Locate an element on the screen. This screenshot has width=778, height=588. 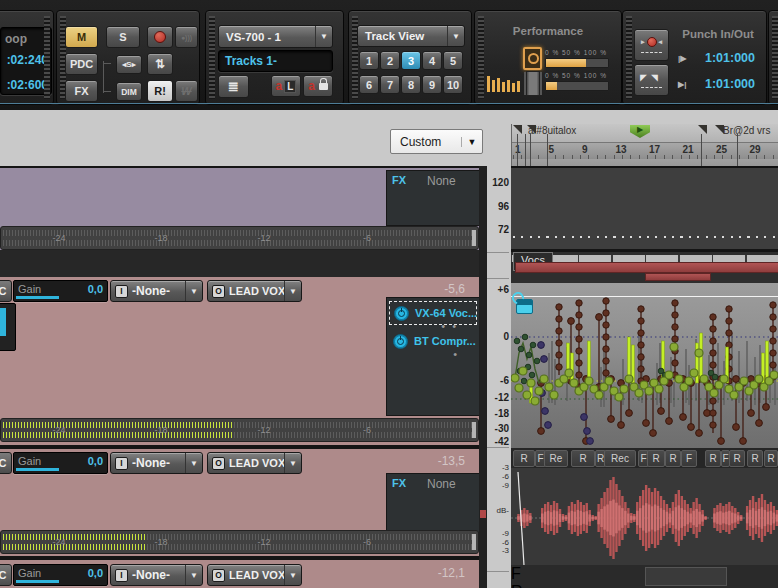
punch-in-time: 1:01:000 is located at coordinates (724, 58).